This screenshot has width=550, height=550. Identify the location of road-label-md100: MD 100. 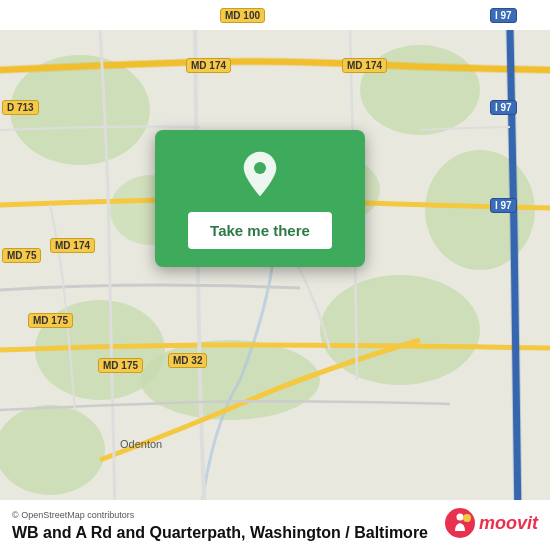
(242, 16).